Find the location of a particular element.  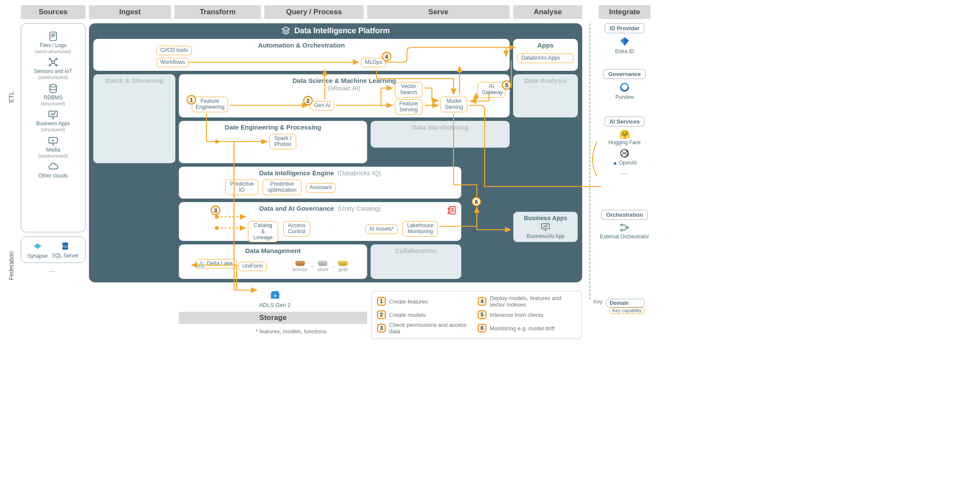

catalog-icon is located at coordinates (451, 210).